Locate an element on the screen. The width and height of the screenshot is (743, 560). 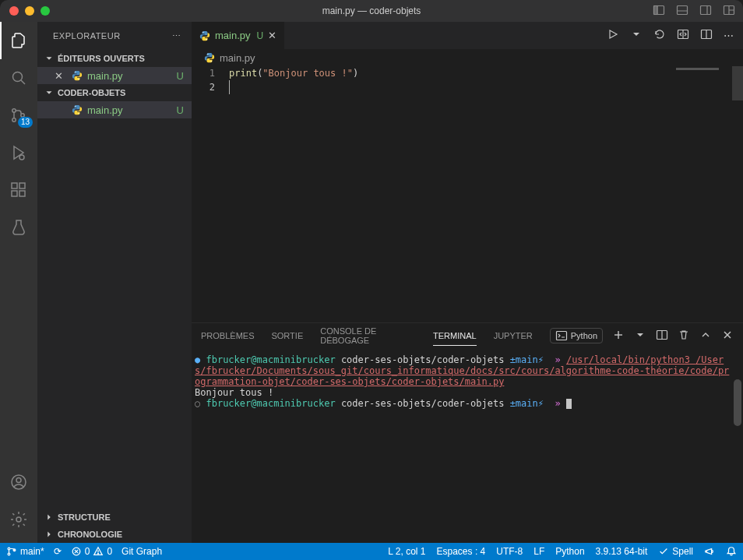
new-terminal-icon is located at coordinates (618, 336).